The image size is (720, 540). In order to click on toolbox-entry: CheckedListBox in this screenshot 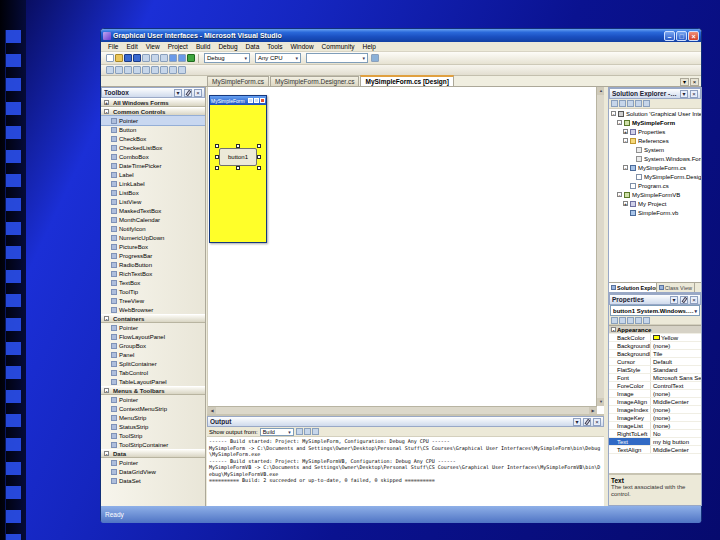, I will do `click(153, 148)`.